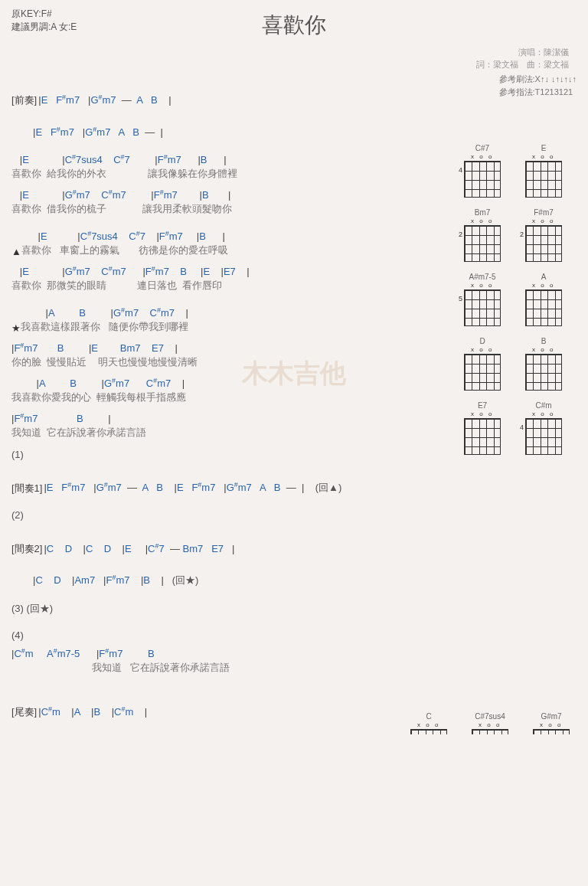 The width and height of the screenshot is (588, 886). Describe the element at coordinates (544, 428) in the screenshot. I see `chord-diagram: C#mx o o4` at that location.